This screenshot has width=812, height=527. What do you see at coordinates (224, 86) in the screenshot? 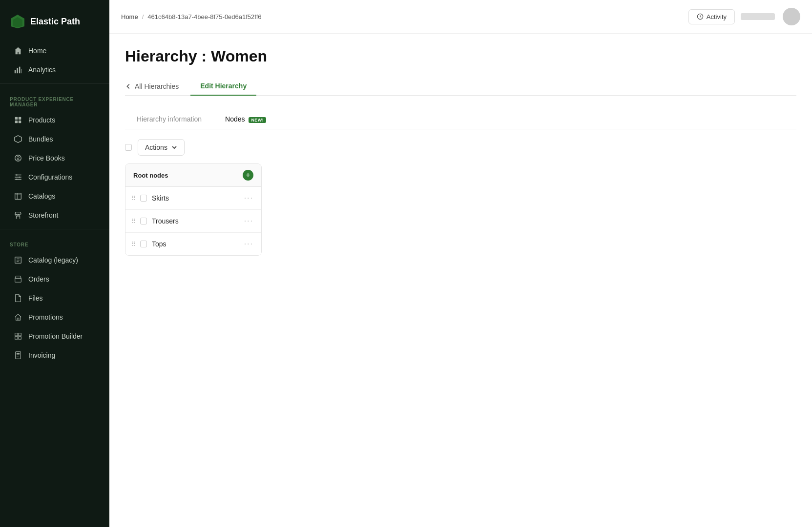
I see `tab-edit-hierarchy: Edit Hierarchy` at bounding box center [224, 86].